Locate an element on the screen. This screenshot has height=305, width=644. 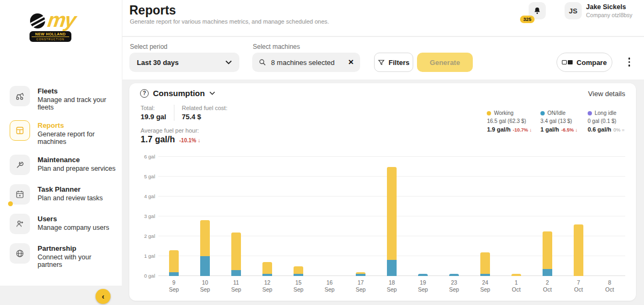
period-select: Last 30 days is located at coordinates (185, 62).